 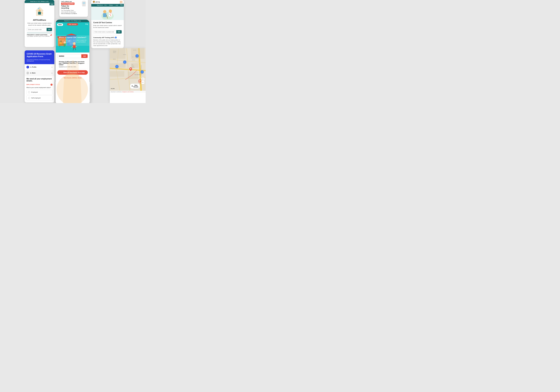 What do you see at coordinates (125, 62) in the screenshot?
I see `map-pin-2: 1` at bounding box center [125, 62].